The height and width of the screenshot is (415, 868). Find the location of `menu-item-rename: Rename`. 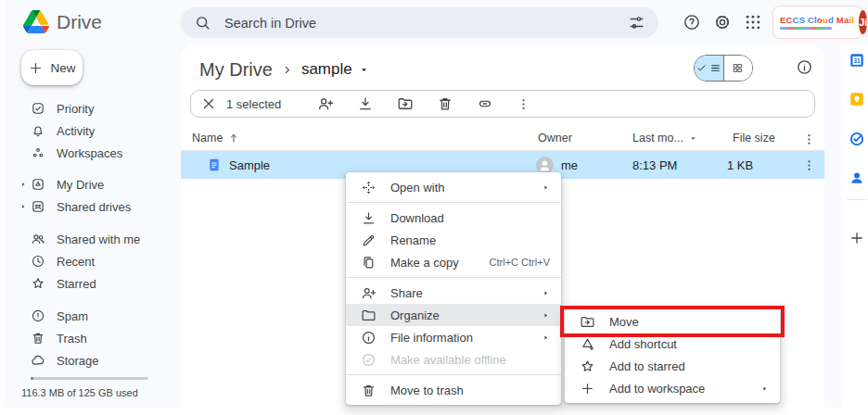

menu-item-rename: Rename is located at coordinates (453, 240).